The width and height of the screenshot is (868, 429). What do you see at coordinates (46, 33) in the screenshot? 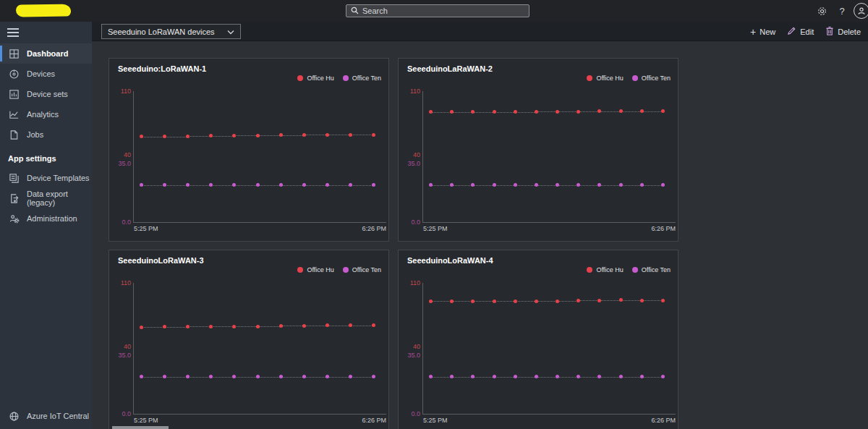
I see `hamburger-menu-icon` at bounding box center [46, 33].